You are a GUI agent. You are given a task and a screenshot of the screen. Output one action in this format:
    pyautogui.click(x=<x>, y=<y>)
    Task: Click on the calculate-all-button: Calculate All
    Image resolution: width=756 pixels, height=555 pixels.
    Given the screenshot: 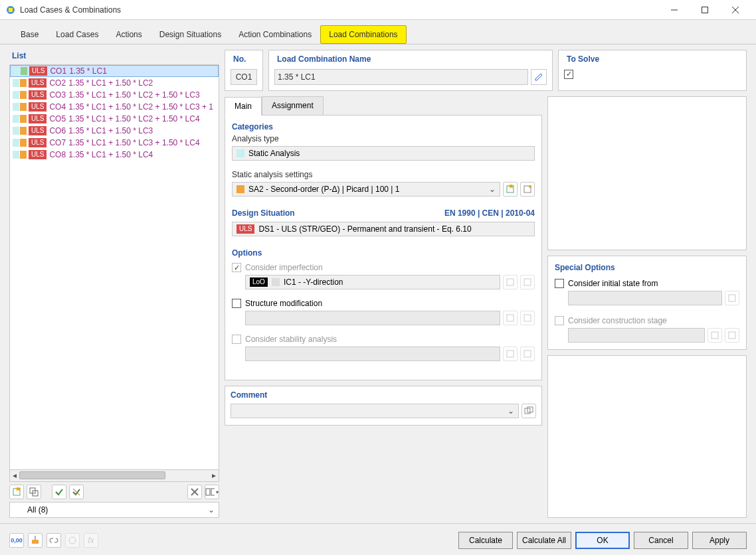 What is the action you would take?
    pyautogui.click(x=544, y=540)
    